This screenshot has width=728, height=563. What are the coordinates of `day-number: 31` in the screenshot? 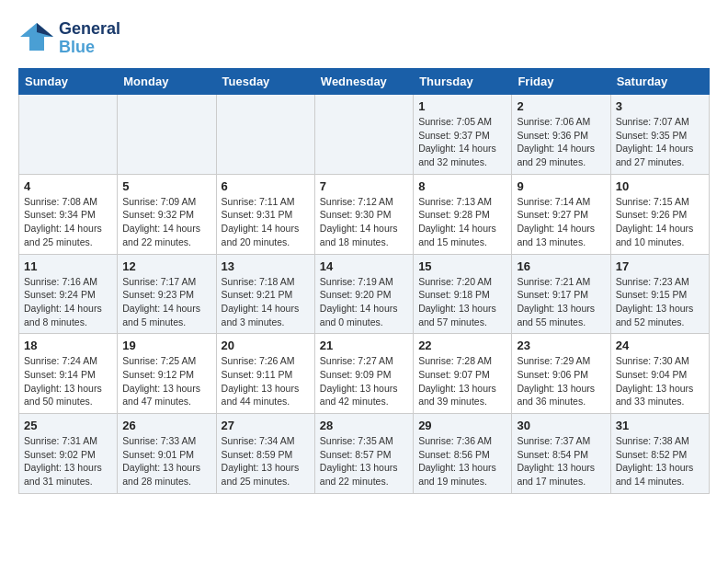 It's located at (660, 425).